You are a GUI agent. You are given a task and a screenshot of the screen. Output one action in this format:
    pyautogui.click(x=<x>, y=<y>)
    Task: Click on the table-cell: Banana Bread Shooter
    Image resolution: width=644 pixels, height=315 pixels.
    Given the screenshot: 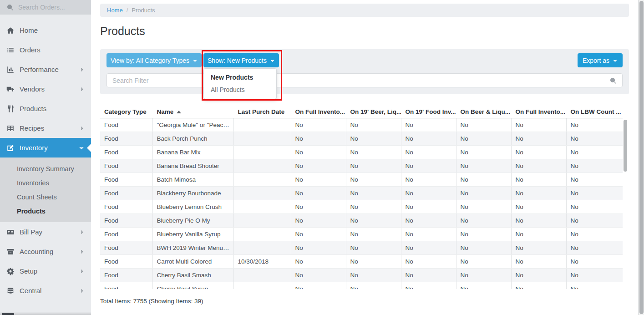 What is the action you would take?
    pyautogui.click(x=193, y=166)
    